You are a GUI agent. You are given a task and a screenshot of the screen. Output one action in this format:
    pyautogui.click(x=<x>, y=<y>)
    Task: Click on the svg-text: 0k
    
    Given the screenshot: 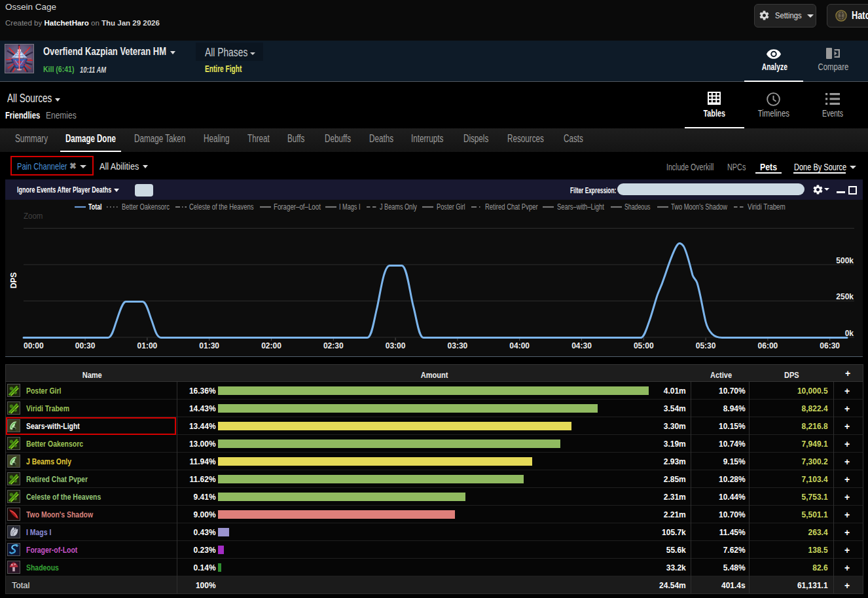 What is the action you would take?
    pyautogui.click(x=850, y=333)
    